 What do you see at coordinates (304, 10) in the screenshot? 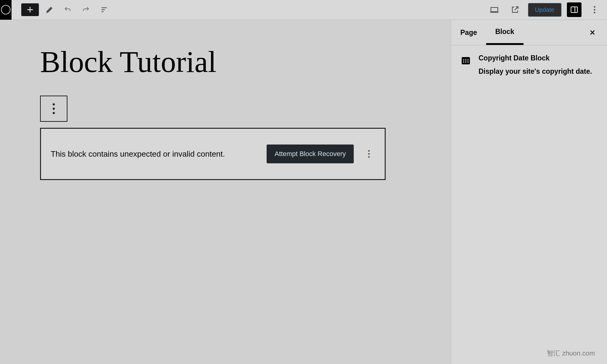
I see `top-toolbar: Update` at bounding box center [304, 10].